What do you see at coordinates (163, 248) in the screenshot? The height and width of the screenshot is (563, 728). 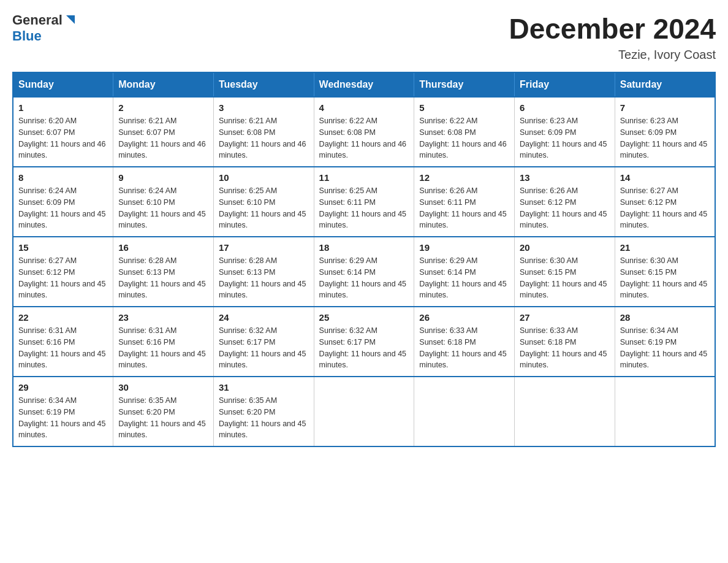 I see `day-number: 16` at bounding box center [163, 248].